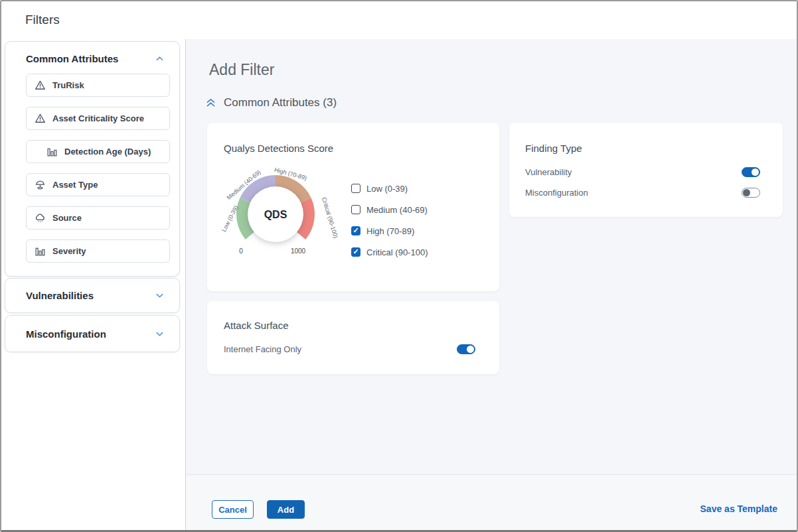 The height and width of the screenshot is (532, 798). I want to click on gauge-min-label: 0, so click(241, 251).